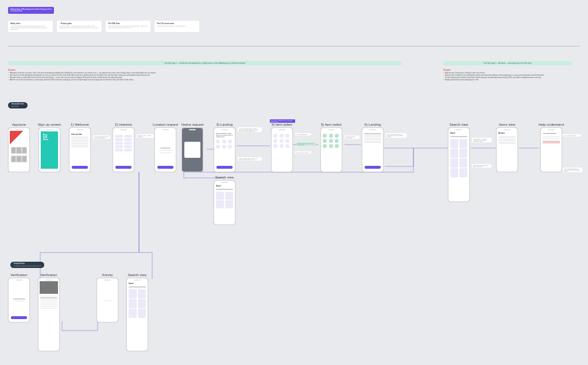 This screenshot has height=365, width=588. Describe the element at coordinates (508, 63) in the screenshot. I see `stage2-bar: User flow stage 2 — Activation — motivat…` at that location.